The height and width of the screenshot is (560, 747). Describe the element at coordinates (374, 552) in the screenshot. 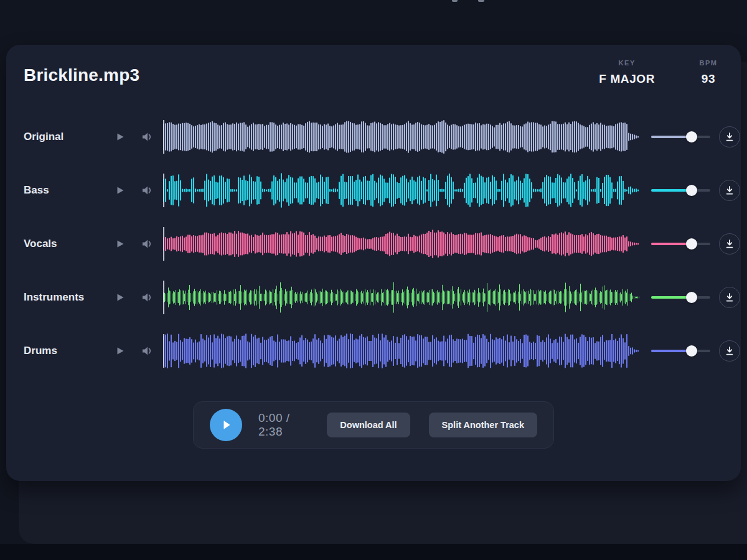

I see `bottom-bar` at that location.